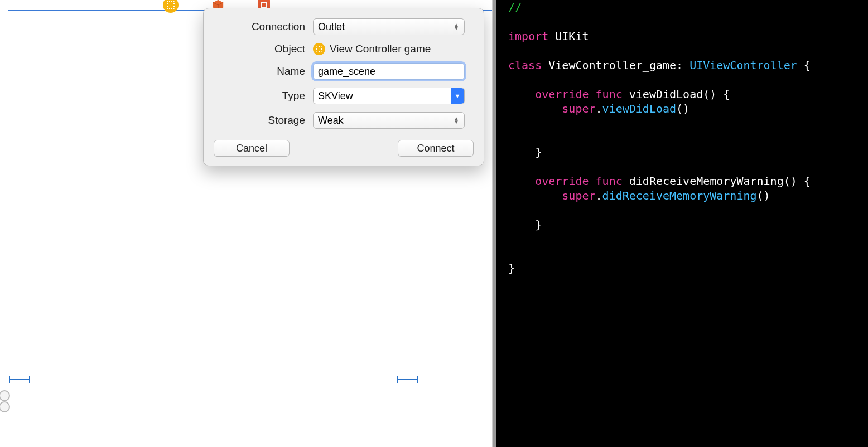  What do you see at coordinates (389, 27) in the screenshot?
I see `connection-select: Outlet ▲▼` at bounding box center [389, 27].